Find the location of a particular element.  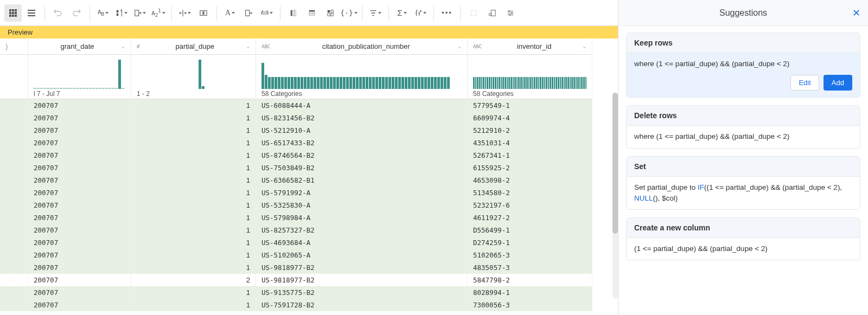

column-histogram: l 7 - Jul 7 is located at coordinates (80, 77).